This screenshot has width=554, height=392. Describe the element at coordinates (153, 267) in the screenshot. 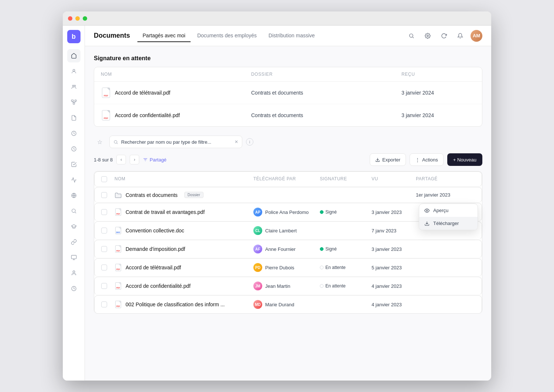

I see `file-name-4: Accord de télétravail.pdf` at that location.